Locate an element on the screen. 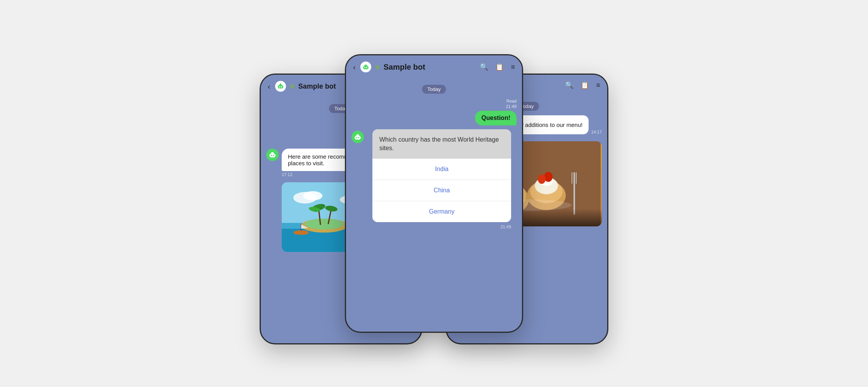 The height and width of the screenshot is (387, 868). note-icon-center: 📋 is located at coordinates (499, 67).